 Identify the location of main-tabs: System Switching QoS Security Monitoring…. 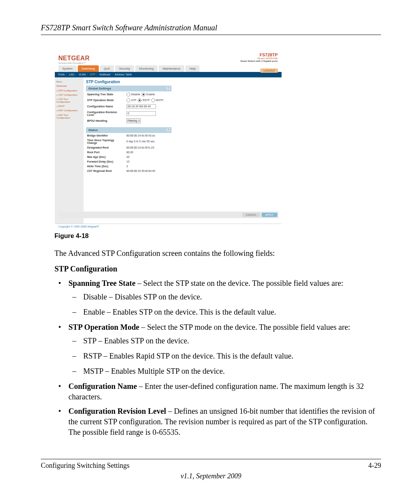
(168, 68).